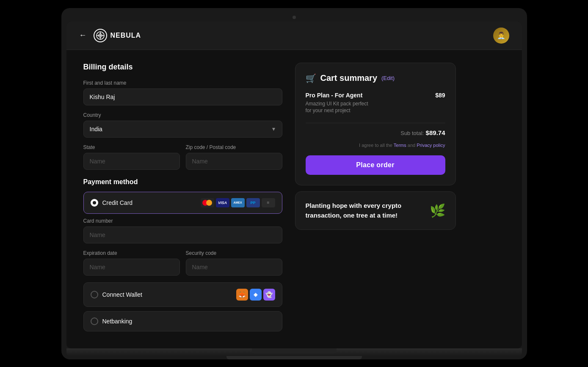 This screenshot has width=588, height=367. I want to click on wallet-icons: 🦊 ◈ 👻, so click(256, 295).